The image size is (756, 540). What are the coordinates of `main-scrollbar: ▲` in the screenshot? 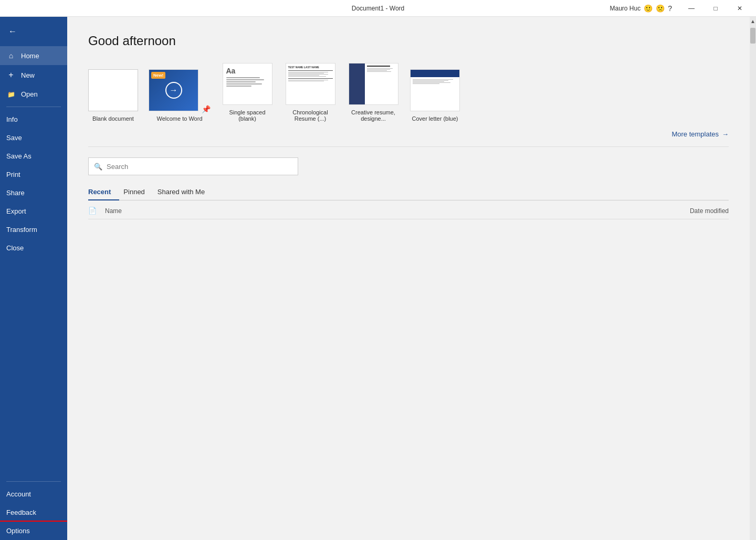 It's located at (753, 278).